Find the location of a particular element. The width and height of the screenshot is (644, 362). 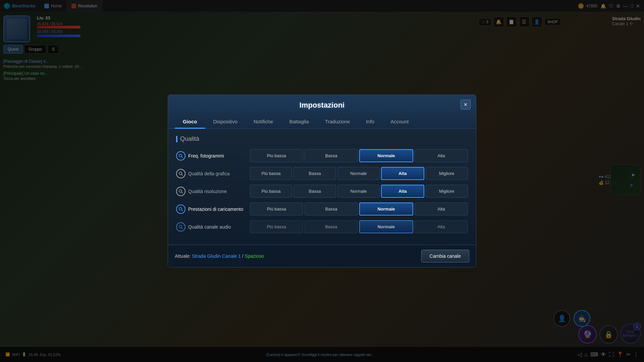

tab-dispositivo: Dispositivo is located at coordinates (225, 122).